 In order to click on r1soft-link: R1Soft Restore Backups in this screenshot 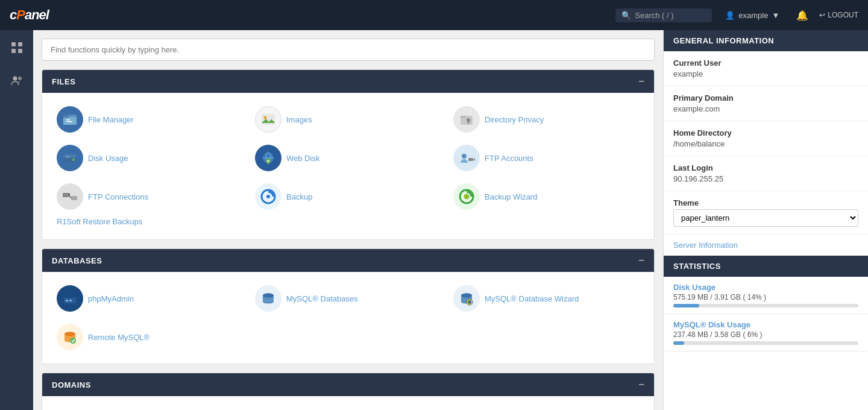, I will do `click(99, 222)`.